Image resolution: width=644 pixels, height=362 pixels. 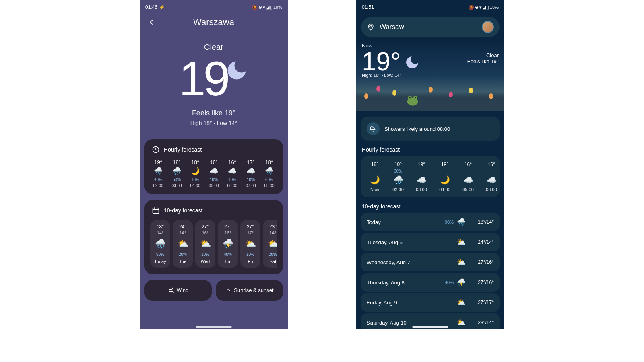 I want to click on hour-column: 16° ☁️ 05:00, so click(x=468, y=177).